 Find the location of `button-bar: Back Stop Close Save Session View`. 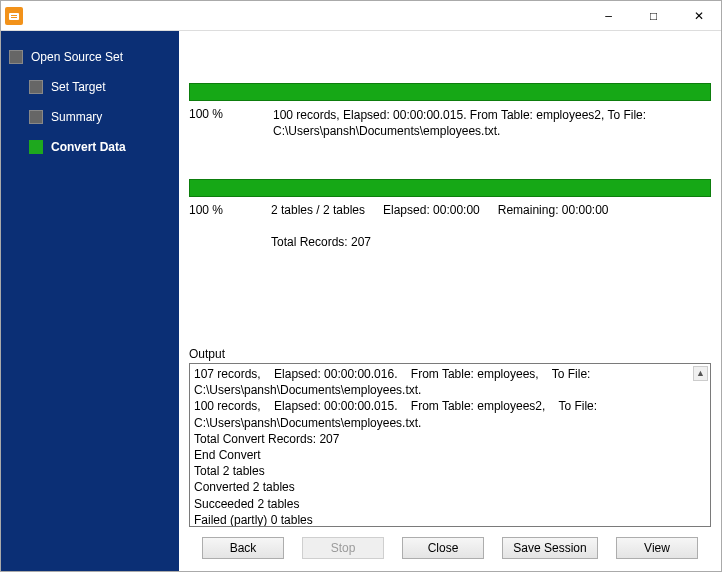

button-bar: Back Stop Close Save Session View is located at coordinates (450, 549).